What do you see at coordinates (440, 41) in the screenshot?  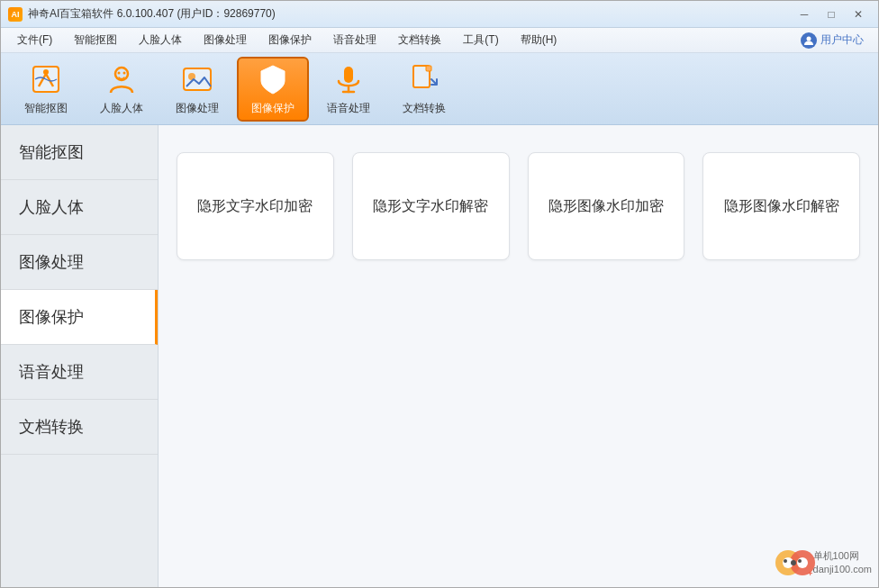 I see `menu-bar: 文件(F) 智能抠图 人脸人体 图像处理 图像保护 语音处理 文档转换 工具(T…` at bounding box center [440, 41].